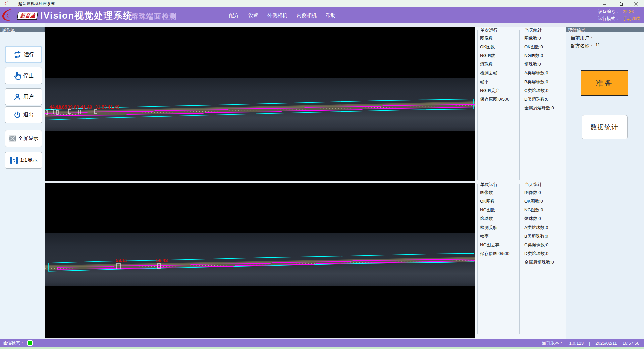 Image resolution: width=644 pixels, height=349 pixels. What do you see at coordinates (253, 15) in the screenshot?
I see `menu-settings: 设置` at bounding box center [253, 15].